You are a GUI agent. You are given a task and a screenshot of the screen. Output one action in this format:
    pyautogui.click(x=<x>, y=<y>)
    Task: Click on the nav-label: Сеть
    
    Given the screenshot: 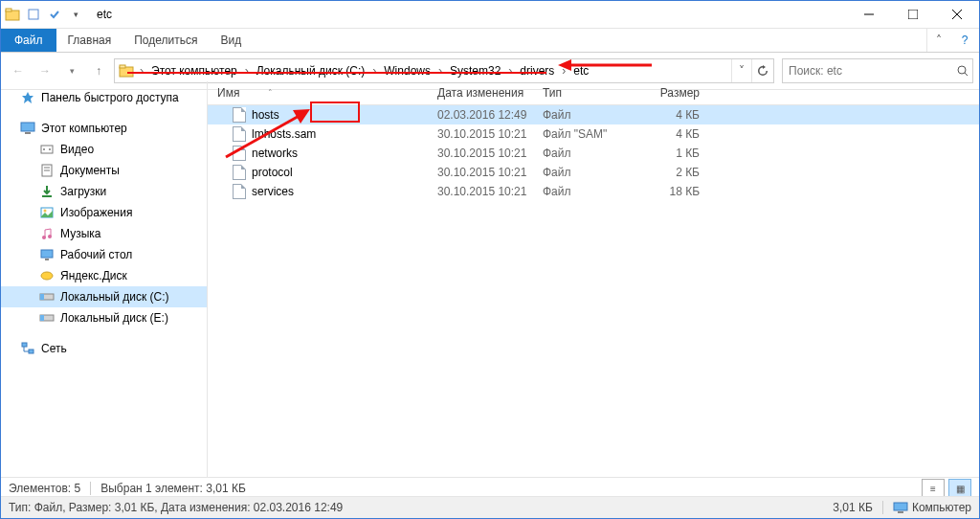 What is the action you would take?
    pyautogui.click(x=54, y=349)
    